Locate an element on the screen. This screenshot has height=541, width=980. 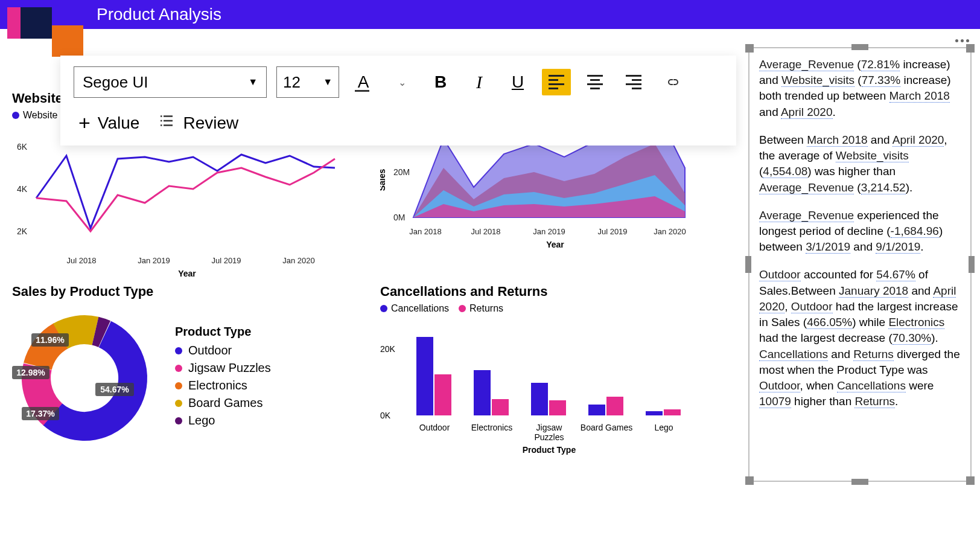
line-chart-svg: 6K 4K 2K Jul 2018 Jan 2019 Jul 2019 Jan … is located at coordinates (181, 204).